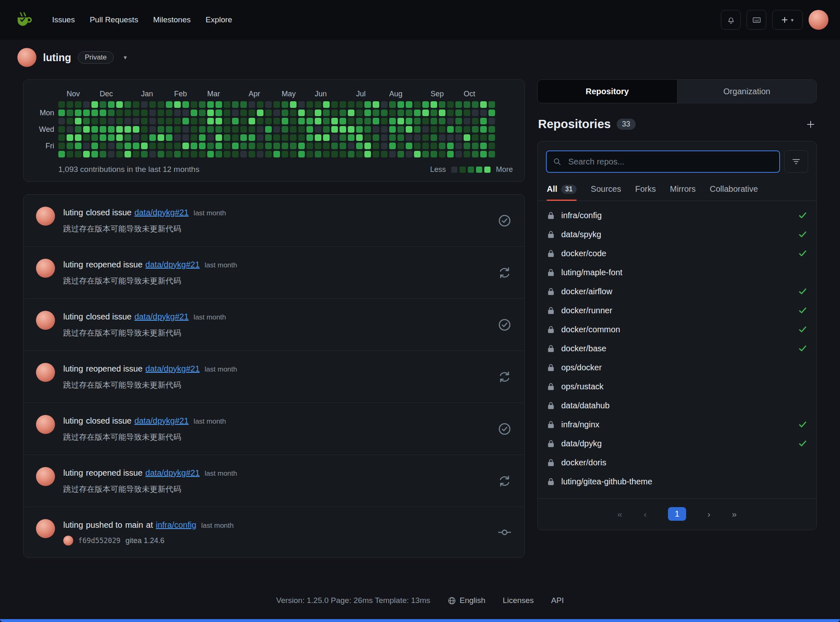  I want to click on tab-repository: Repository, so click(607, 91).